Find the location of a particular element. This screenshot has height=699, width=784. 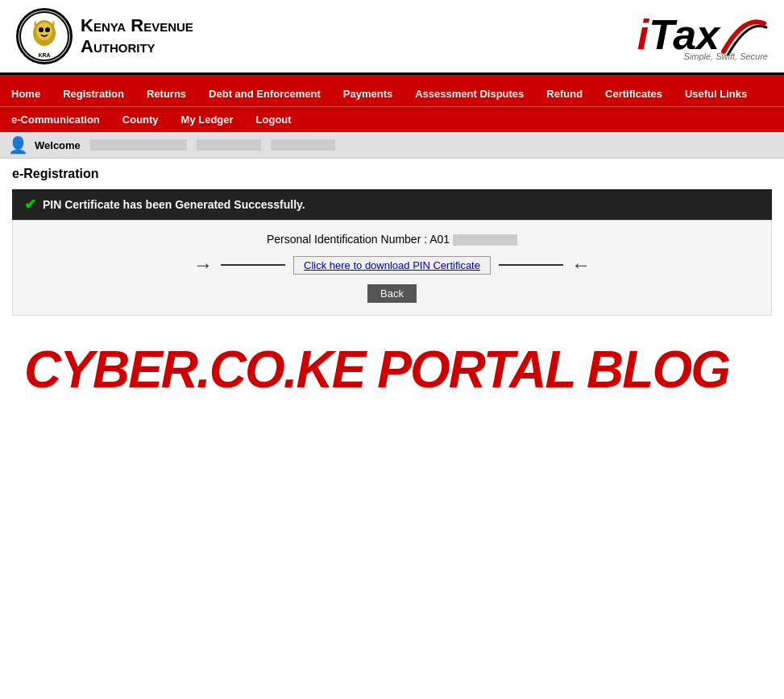

kra-emblem: KRA is located at coordinates (44, 36).